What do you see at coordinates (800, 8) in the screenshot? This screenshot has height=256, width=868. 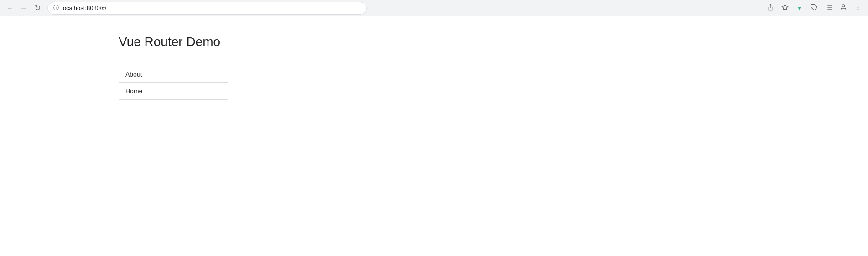 I see `vue-extension-button: ▼` at bounding box center [800, 8].